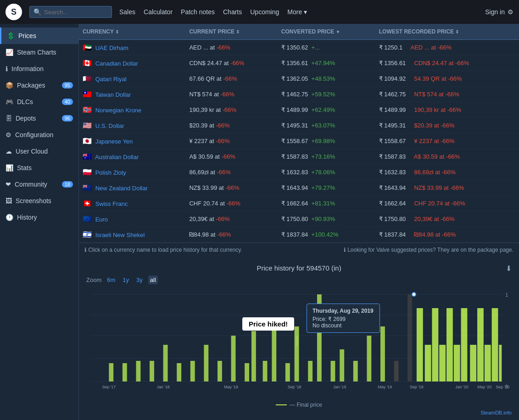 The image size is (519, 420). What do you see at coordinates (110, 126) in the screenshot?
I see `currency-name-link: U.S. Dollar` at bounding box center [110, 126].